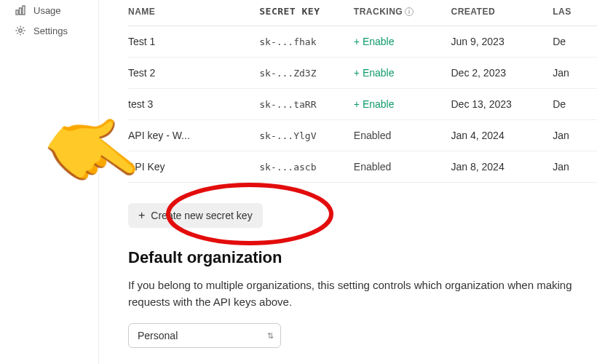  Describe the element at coordinates (194, 73) in the screenshot. I see `cell-name: Test 2` at that location.